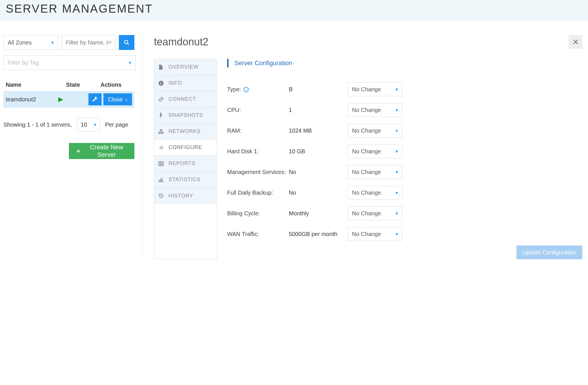 The image size is (588, 385). I want to click on play-icon: ▶, so click(61, 99).